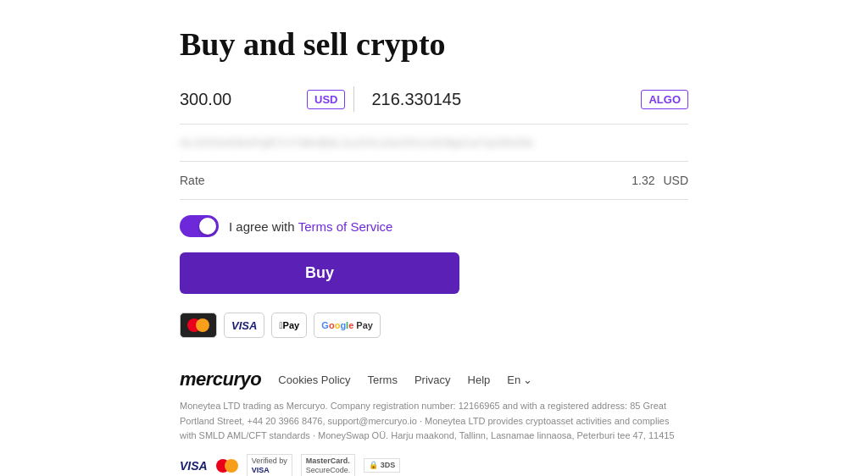 The height and width of the screenshot is (476, 868). I want to click on tos-text: I agree with Terms of Service, so click(310, 227).